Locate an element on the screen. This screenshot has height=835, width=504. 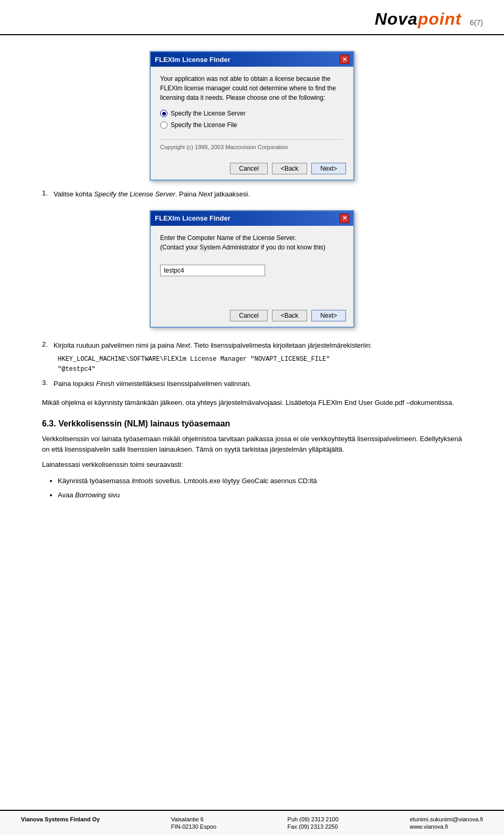
dialog1-title: FLEXlm License Finder is located at coordinates (193, 60).